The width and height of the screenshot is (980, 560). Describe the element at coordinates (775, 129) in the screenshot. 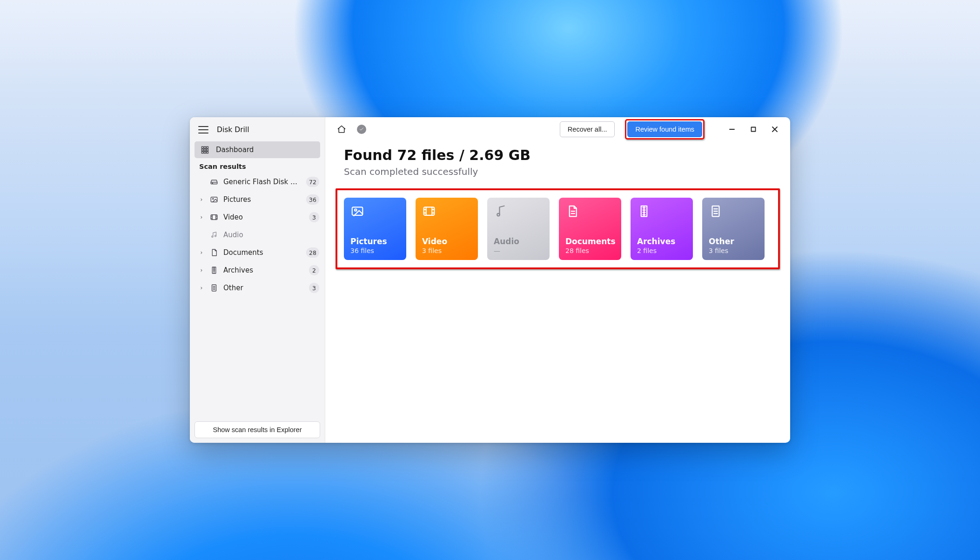

I see `close-button` at that location.